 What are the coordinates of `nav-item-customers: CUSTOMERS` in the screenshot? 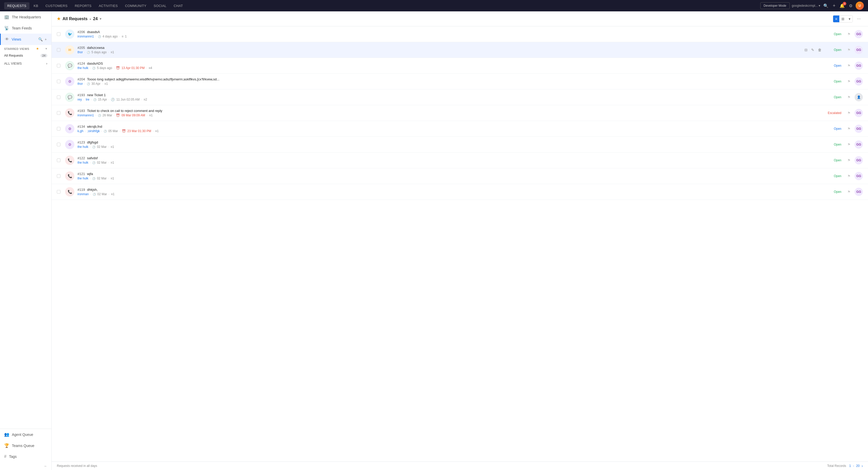 It's located at (57, 6).